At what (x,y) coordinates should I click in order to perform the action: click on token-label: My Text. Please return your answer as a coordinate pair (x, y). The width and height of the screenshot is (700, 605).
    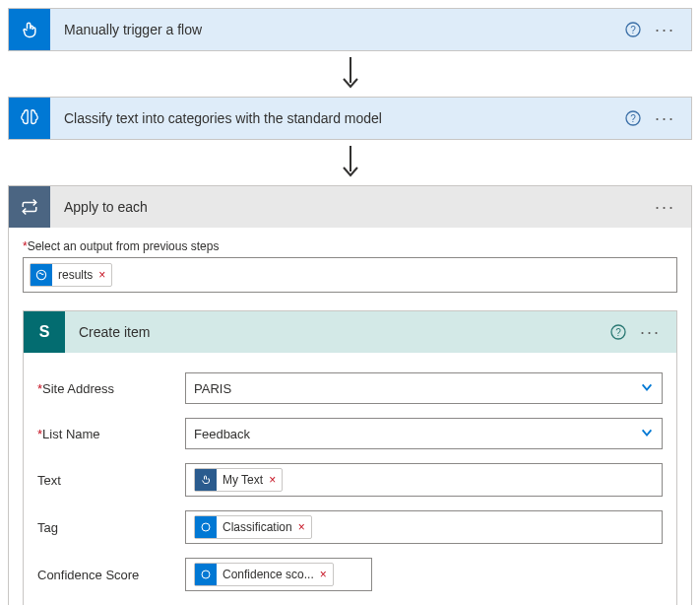
    Looking at the image, I should click on (242, 480).